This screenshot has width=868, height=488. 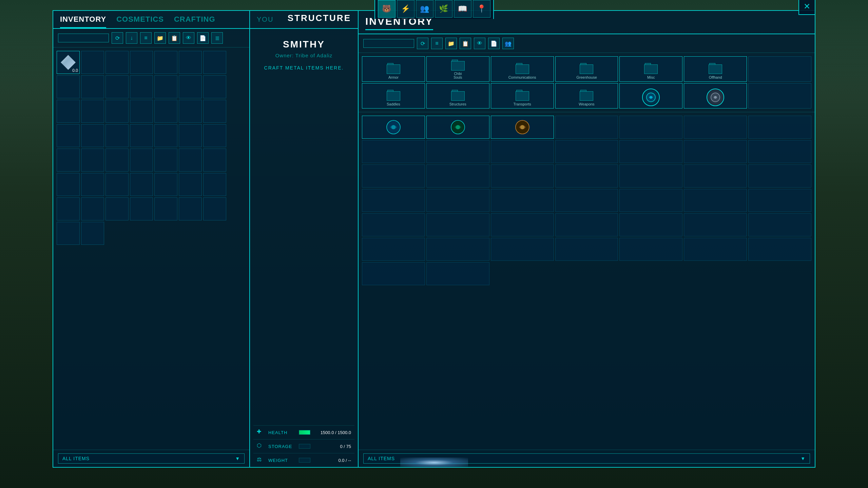 I want to click on tab-crafting: CRAFTING, so click(x=195, y=22).